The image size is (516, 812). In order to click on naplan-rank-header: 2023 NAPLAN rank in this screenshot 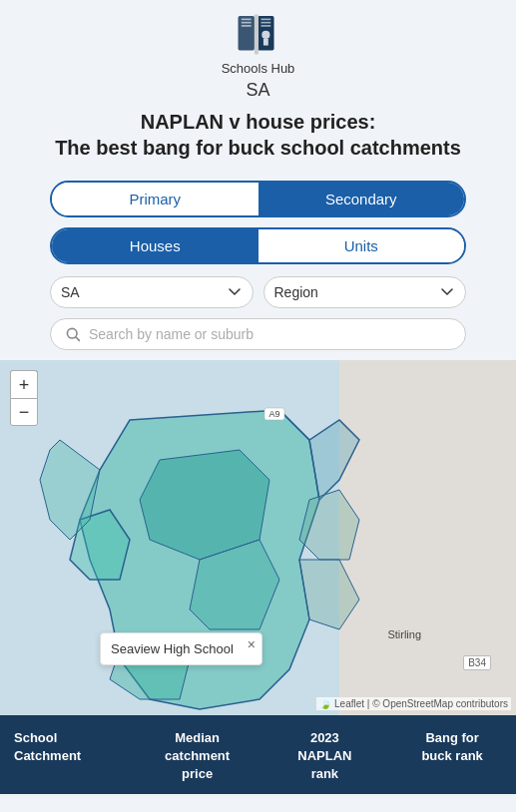, I will do `click(325, 756)`.